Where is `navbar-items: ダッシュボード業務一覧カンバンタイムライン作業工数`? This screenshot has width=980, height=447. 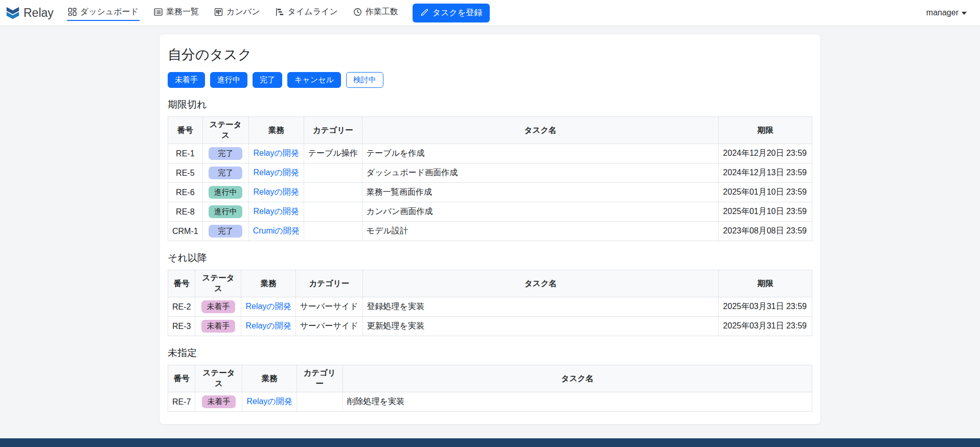 navbar-items: ダッシュボード業務一覧カンバンタイムライン作業工数 is located at coordinates (233, 13).